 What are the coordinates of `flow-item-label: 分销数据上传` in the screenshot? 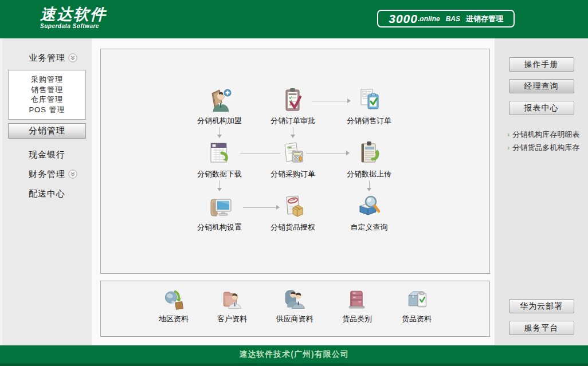 It's located at (369, 174).